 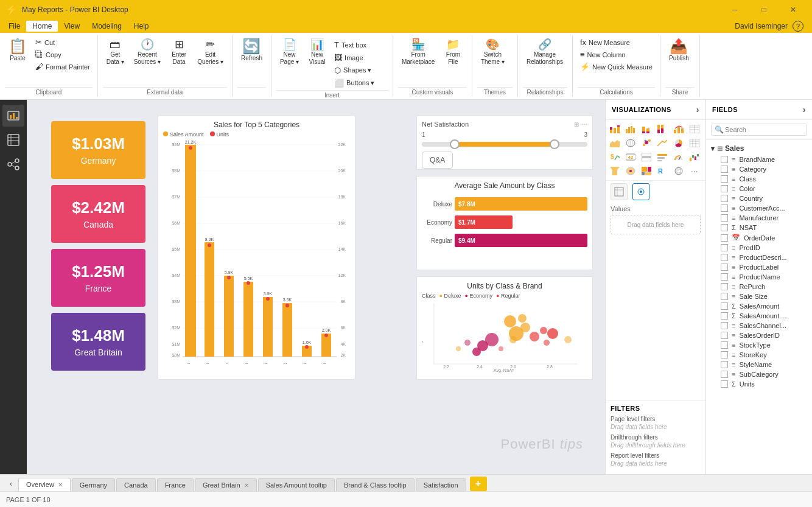 What do you see at coordinates (759, 287) in the screenshot?
I see `field-repurch: ≡ RePurch` at bounding box center [759, 287].